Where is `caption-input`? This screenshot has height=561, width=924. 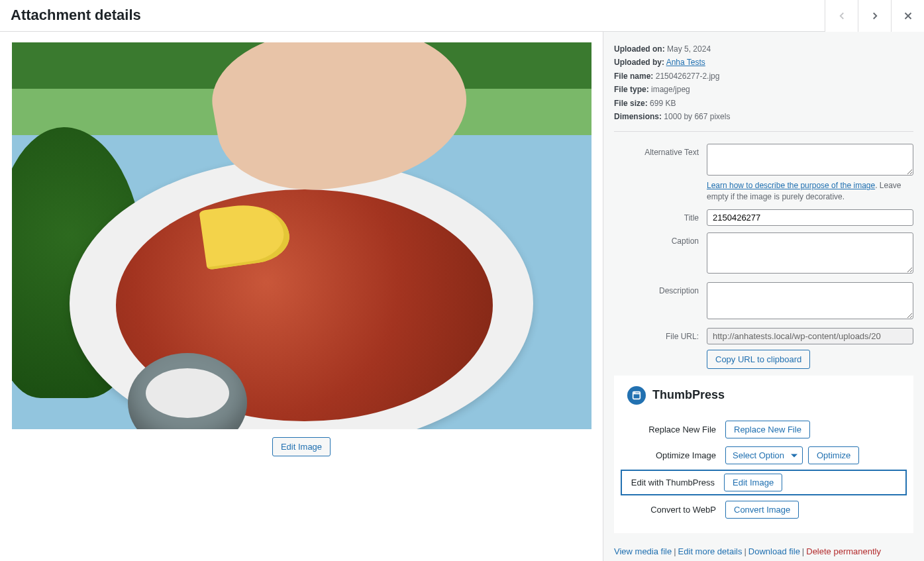
caption-input is located at coordinates (810, 253).